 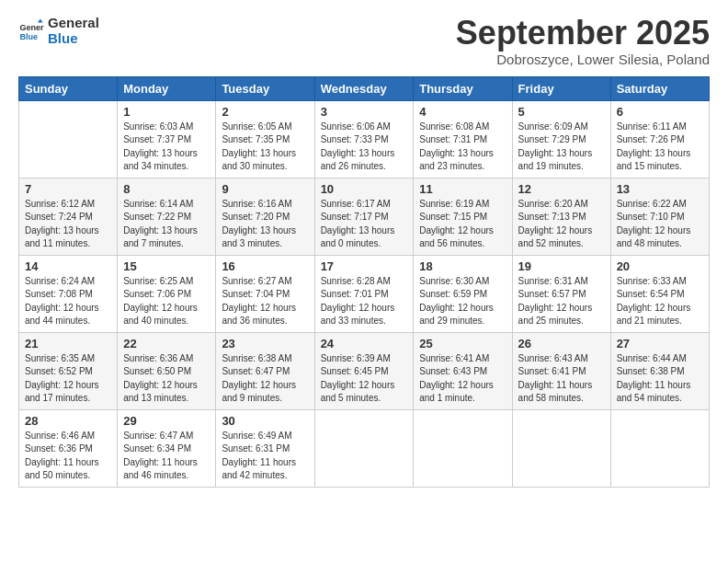 What do you see at coordinates (561, 139) in the screenshot?
I see `calendar-cell: 5Sunrise: 6:09 AM Sunset: 7:29 PM Daylig…` at bounding box center [561, 139].